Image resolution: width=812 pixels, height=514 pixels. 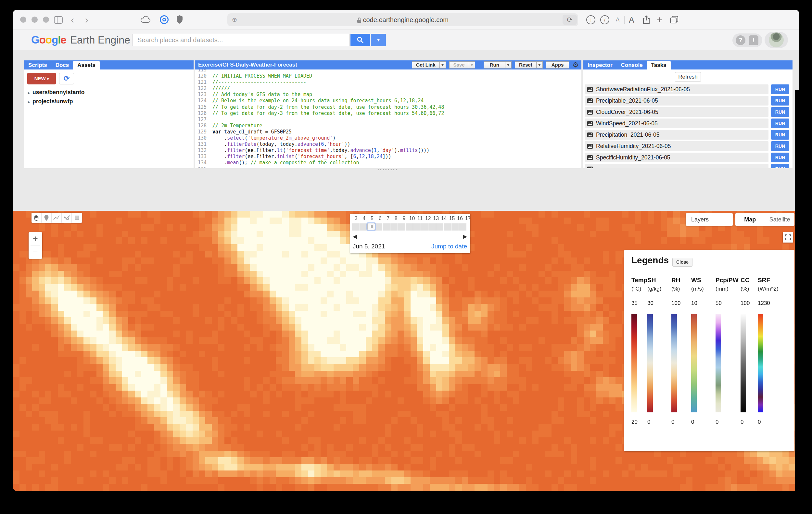 What do you see at coordinates (403, 20) in the screenshot?
I see `url-bar: ⊕ code.earthengine.google.com ⟳` at bounding box center [403, 20].